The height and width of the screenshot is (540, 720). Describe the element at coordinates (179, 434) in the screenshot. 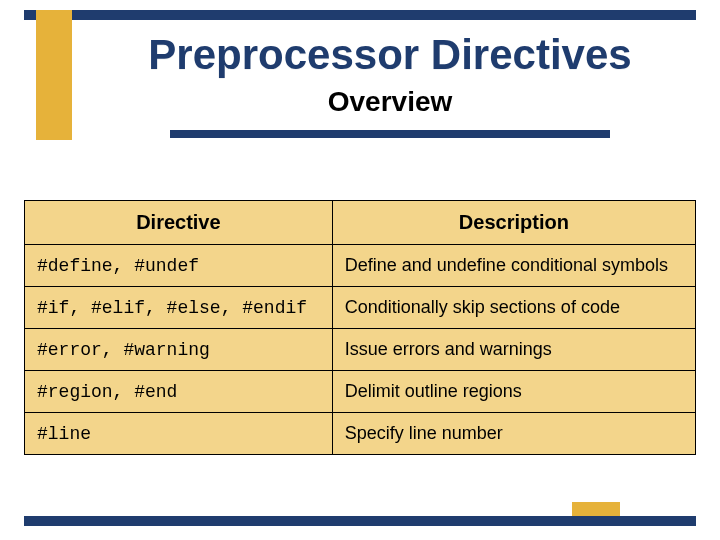

I see `cell-directive: #line` at that location.